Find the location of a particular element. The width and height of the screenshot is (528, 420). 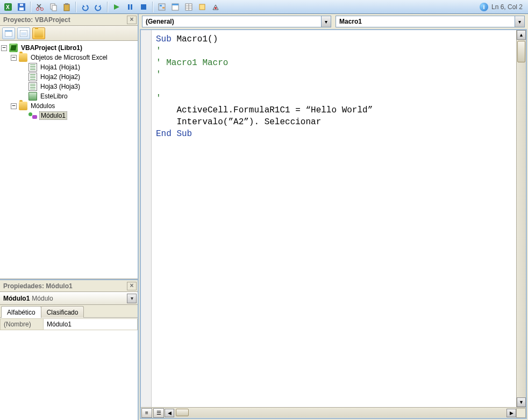

project-toolbar is located at coordinates (69, 33).